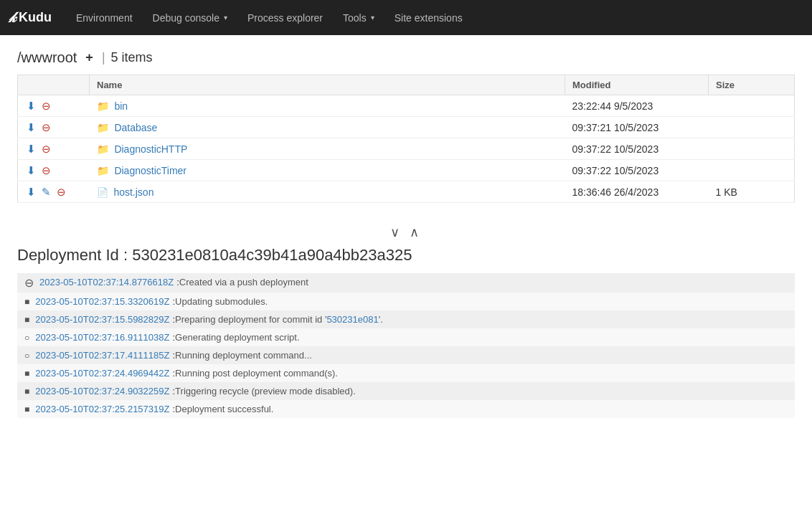  I want to click on log-timestamp: 2023-05-10T02:37:16.9111038Z, so click(102, 337).